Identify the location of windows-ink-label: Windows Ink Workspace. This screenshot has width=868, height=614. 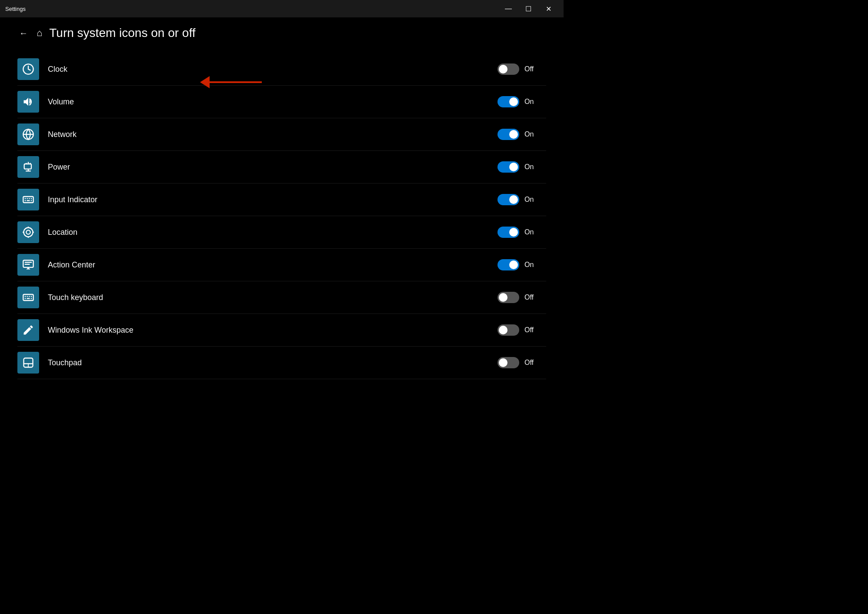
(273, 330).